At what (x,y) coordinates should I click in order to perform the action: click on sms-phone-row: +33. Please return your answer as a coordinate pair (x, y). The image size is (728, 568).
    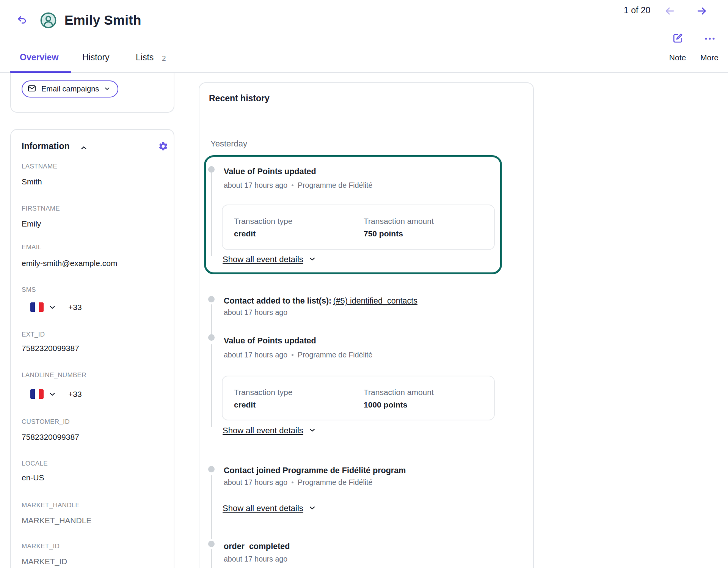
    Looking at the image, I should click on (56, 307).